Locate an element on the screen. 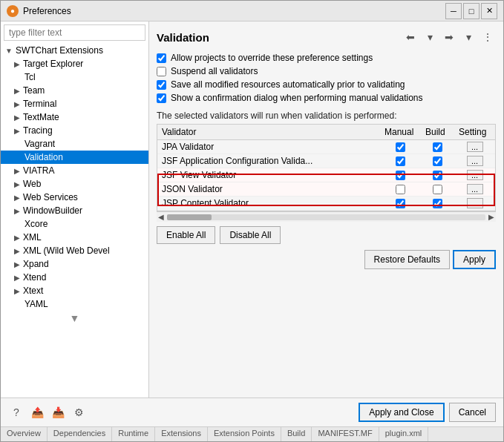 Image resolution: width=504 pixels, height=442 pixels. sidebar-item-tcl: Tcl is located at coordinates (74, 77).